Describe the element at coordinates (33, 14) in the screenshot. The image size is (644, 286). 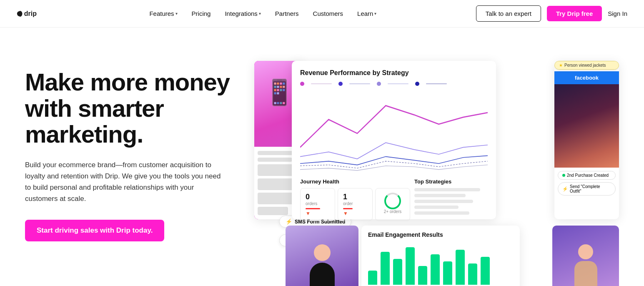
I see `logo: drip` at that location.